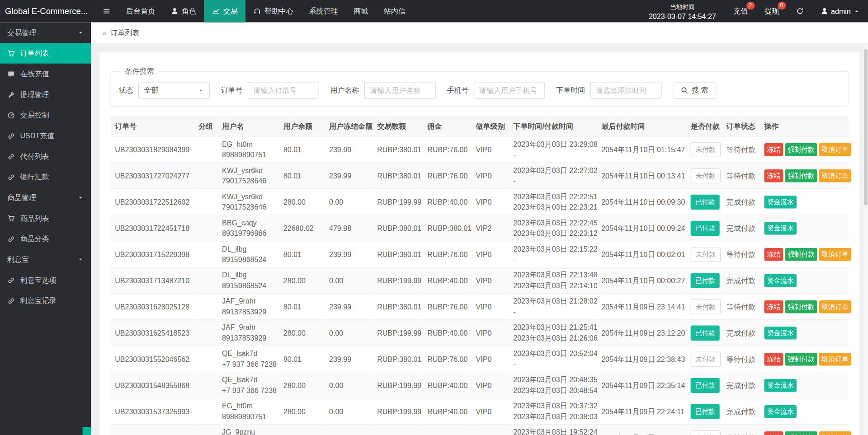  I want to click on topbar: Global E-Commerce... 后台首页角色交易帮助中心系统管理商城站…, so click(434, 11).